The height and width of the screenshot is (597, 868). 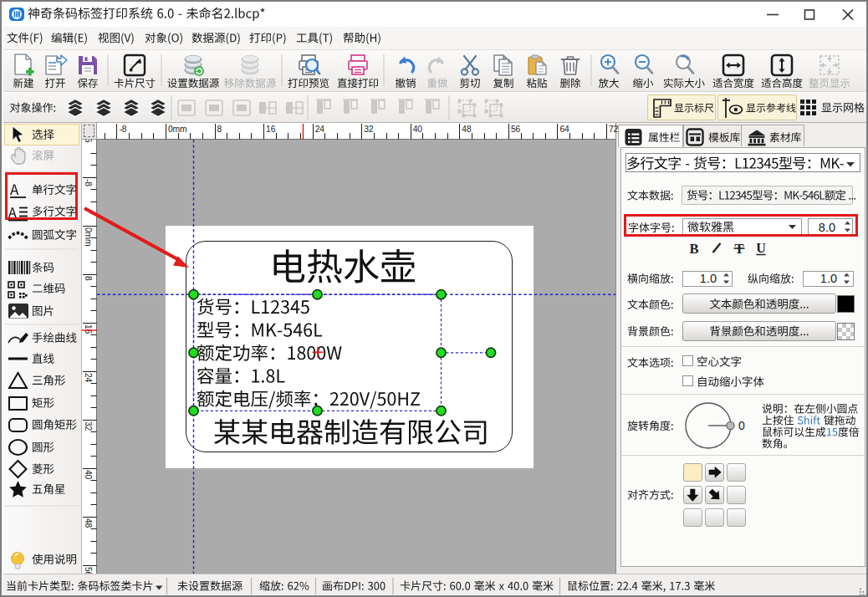 What do you see at coordinates (761, 247) in the screenshot?
I see `svg-text: U` at bounding box center [761, 247].